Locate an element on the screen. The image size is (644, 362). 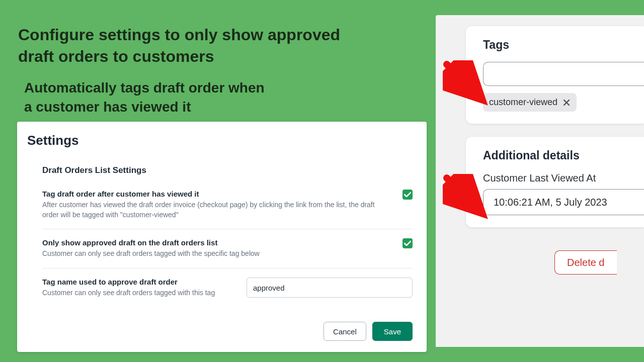
tags-input is located at coordinates (564, 74).